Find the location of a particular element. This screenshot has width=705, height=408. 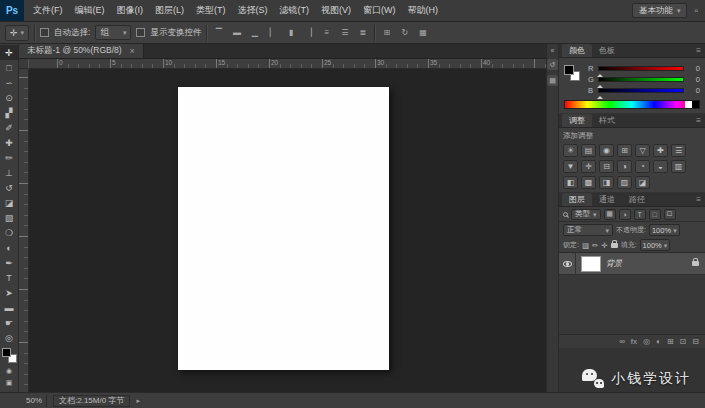

tool-rectangular-marquee: □ is located at coordinates (9, 68).